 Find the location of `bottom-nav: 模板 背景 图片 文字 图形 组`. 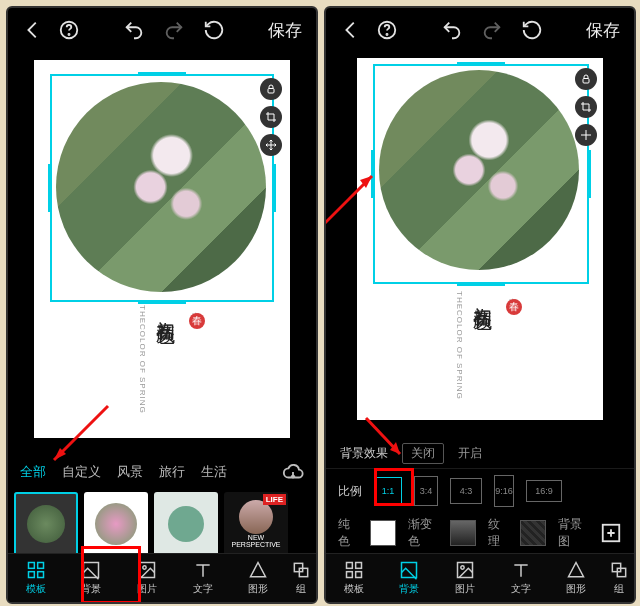

bottom-nav: 模板 背景 图片 文字 图形 组 is located at coordinates (162, 578).